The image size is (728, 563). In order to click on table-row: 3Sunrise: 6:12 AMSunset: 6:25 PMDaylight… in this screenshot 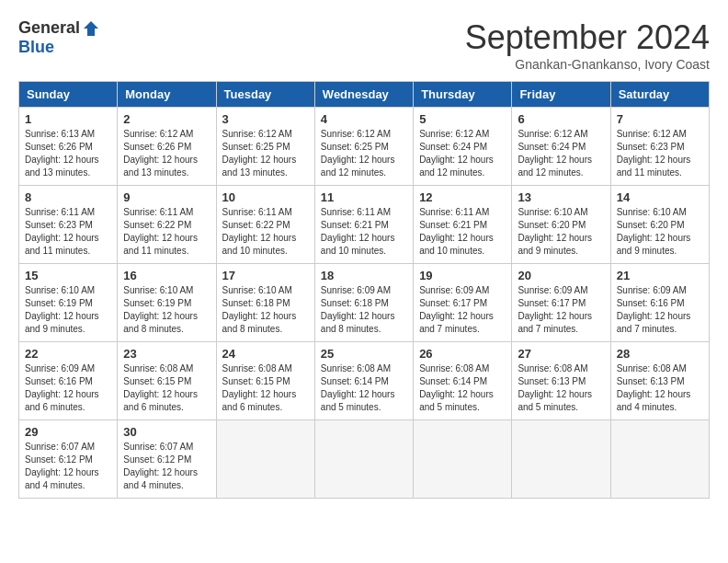, I will do `click(265, 147)`.